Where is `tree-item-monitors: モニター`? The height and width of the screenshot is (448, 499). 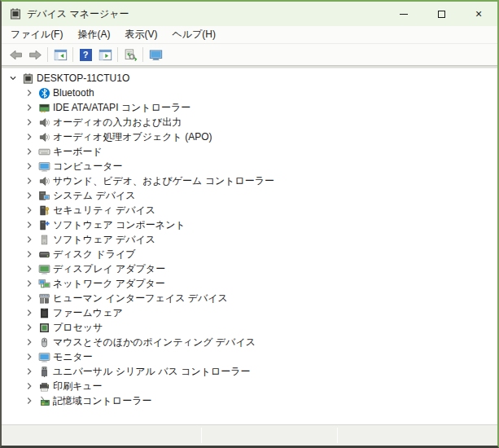
tree-item-monitors: モニター is located at coordinates (249, 357).